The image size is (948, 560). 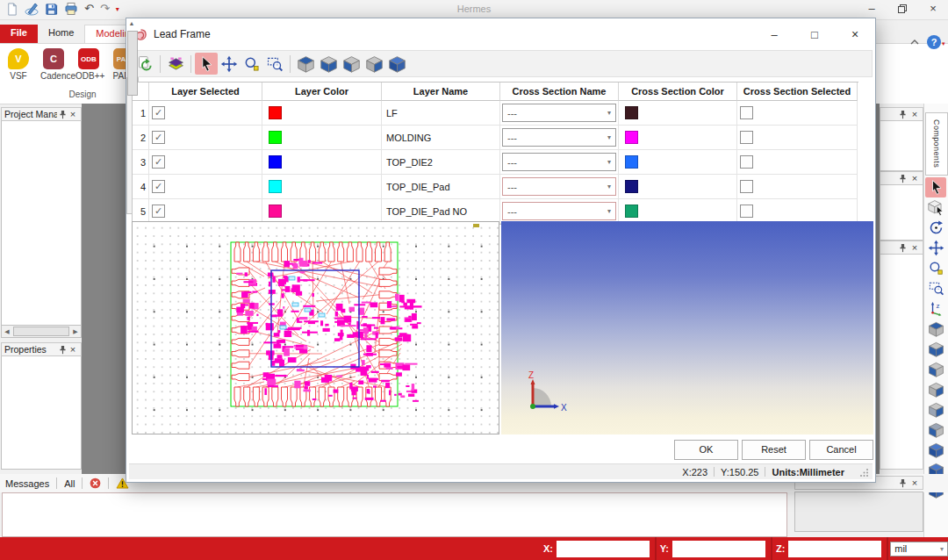 I want to click on scroll-left-icon: ◀, so click(x=7, y=332).